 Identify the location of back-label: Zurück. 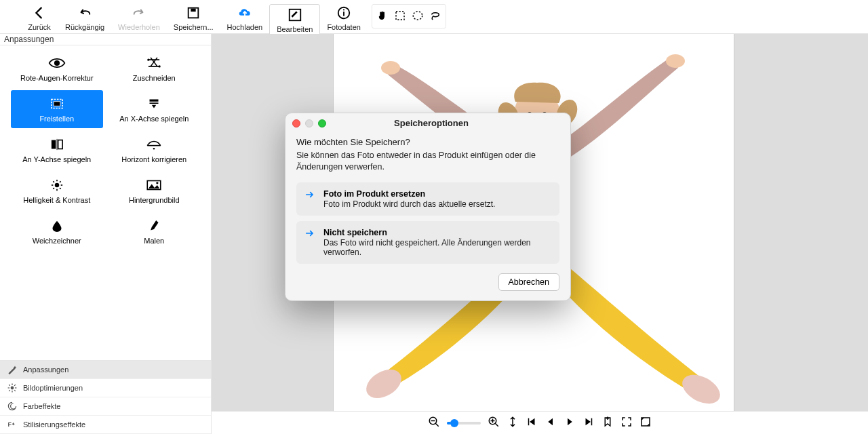
(39, 27).